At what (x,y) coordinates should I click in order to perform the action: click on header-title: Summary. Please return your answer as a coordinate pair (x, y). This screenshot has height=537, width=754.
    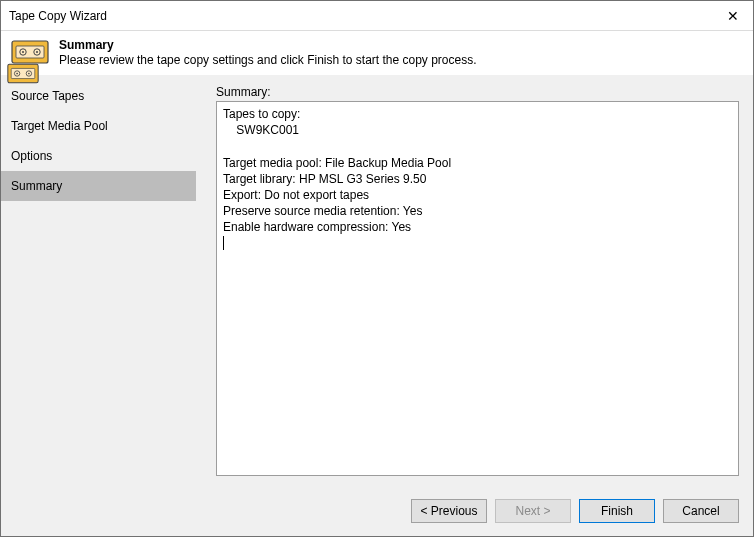
    Looking at the image, I should click on (401, 44).